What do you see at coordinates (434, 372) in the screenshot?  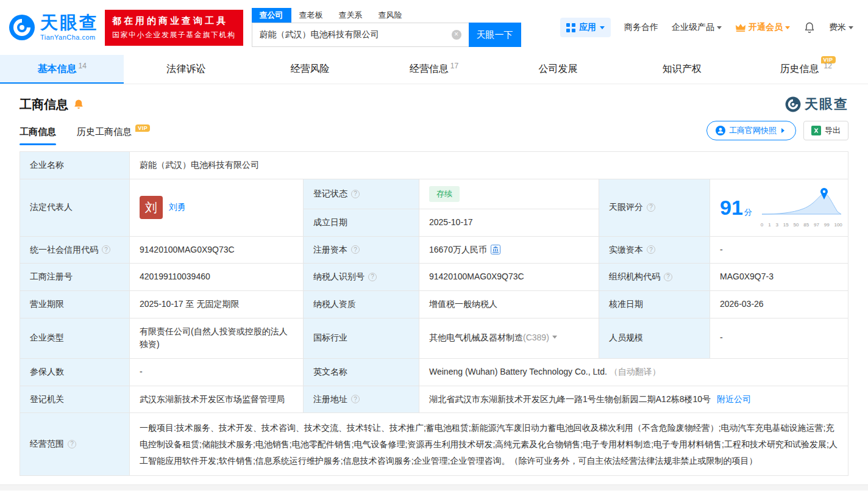 I see `table-row: 参保人数 - 英文名称 Weineng (Wuhan) Battery Tech…` at bounding box center [434, 372].